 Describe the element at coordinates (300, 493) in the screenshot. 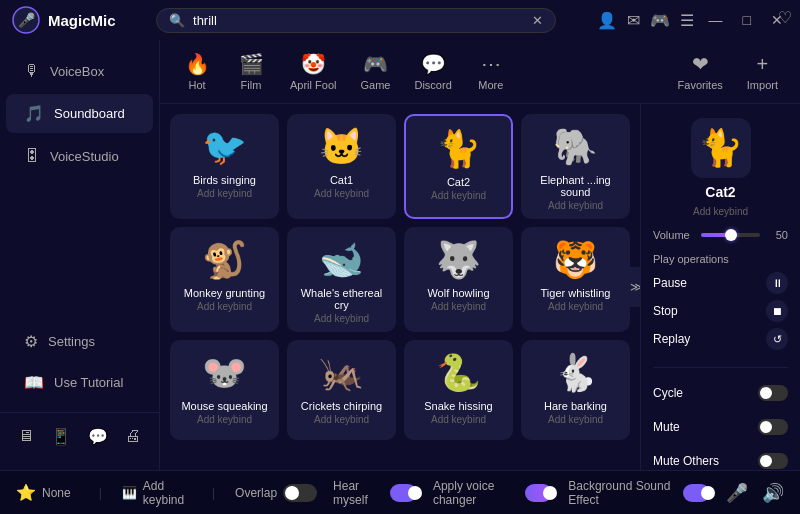

I see `overlap-toggle` at that location.